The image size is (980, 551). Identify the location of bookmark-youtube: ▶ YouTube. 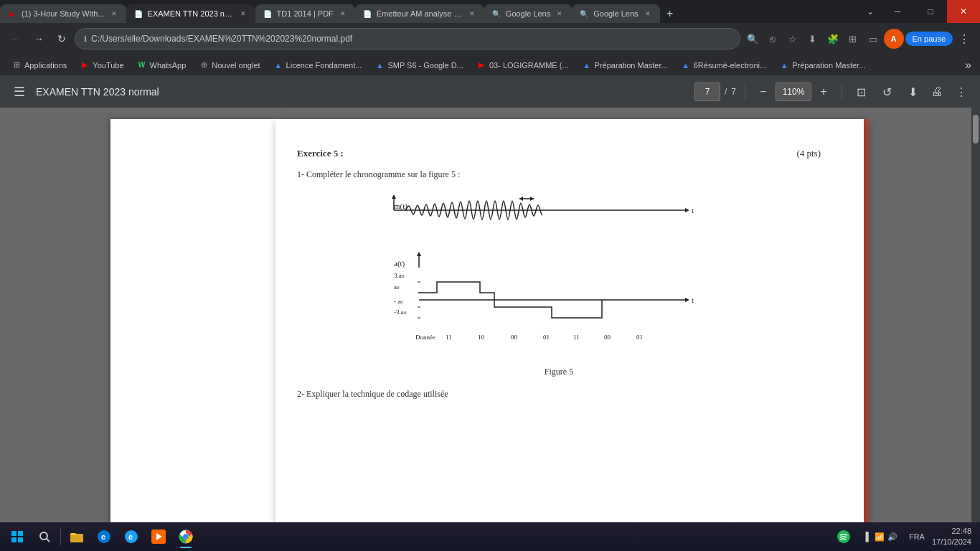
(102, 65).